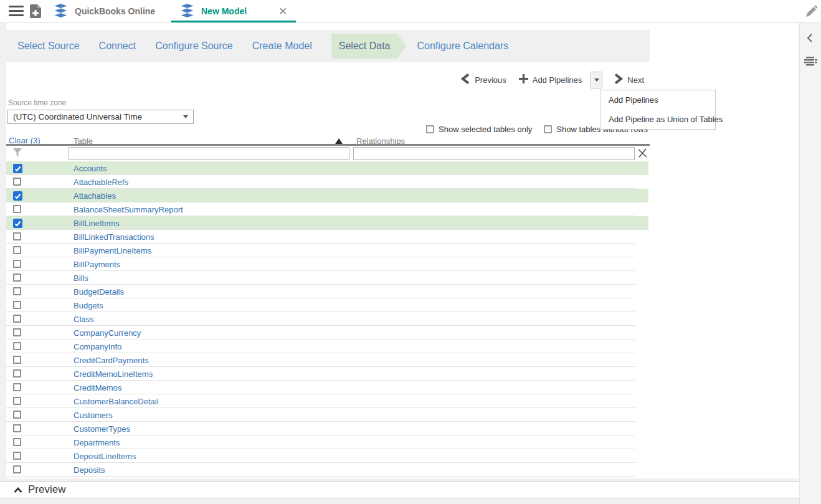  I want to click on table-row: Accounts, so click(328, 168).